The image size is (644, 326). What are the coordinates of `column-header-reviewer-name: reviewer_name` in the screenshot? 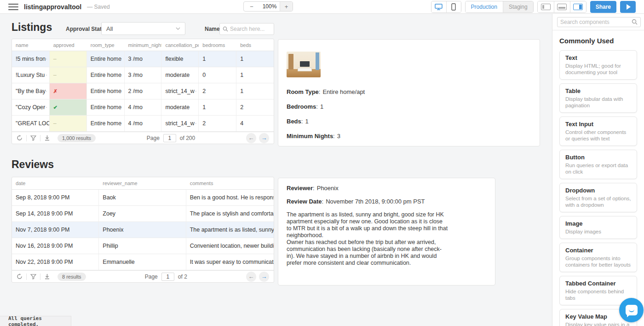 It's located at (143, 183).